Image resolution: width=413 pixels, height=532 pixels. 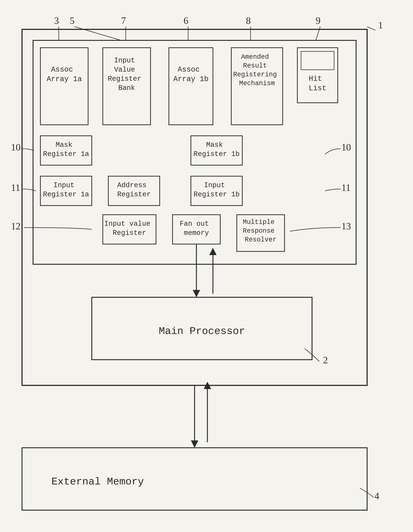 What do you see at coordinates (381, 25) in the screenshot?
I see `ref-1: 1` at bounding box center [381, 25].